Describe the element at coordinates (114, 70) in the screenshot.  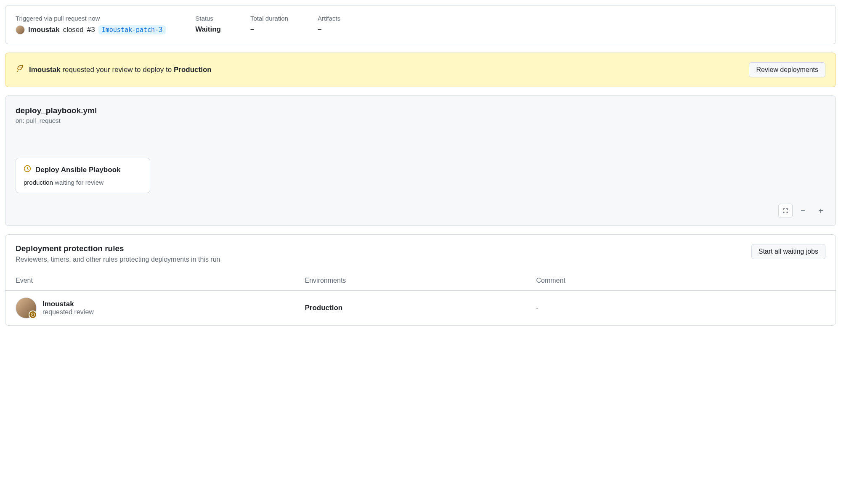
I see `banner-text: Imoustak requested your review to deploy…` at that location.